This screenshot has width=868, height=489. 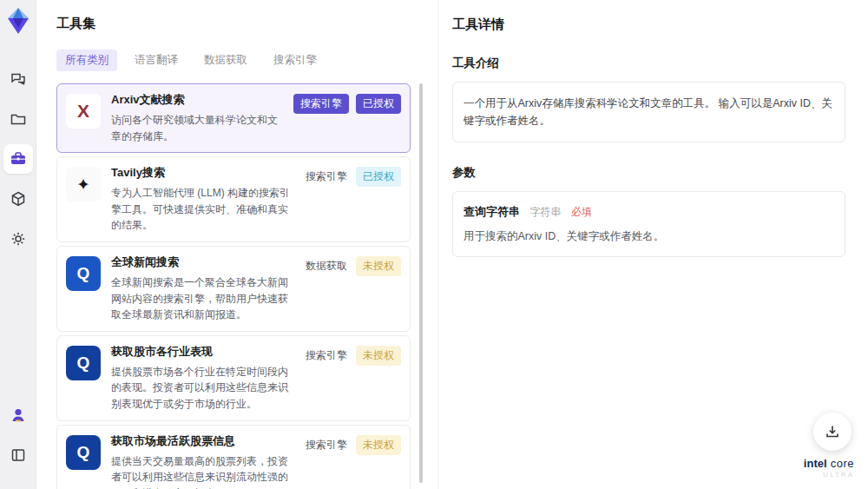 I want to click on arxiv-glyph: X, so click(x=83, y=111).